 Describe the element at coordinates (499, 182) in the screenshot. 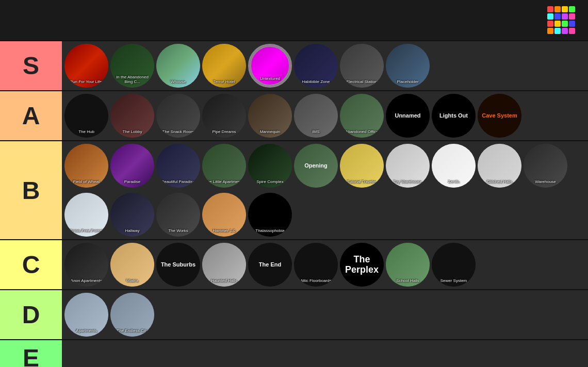

I see `item-label: Glitched Halls` at that location.